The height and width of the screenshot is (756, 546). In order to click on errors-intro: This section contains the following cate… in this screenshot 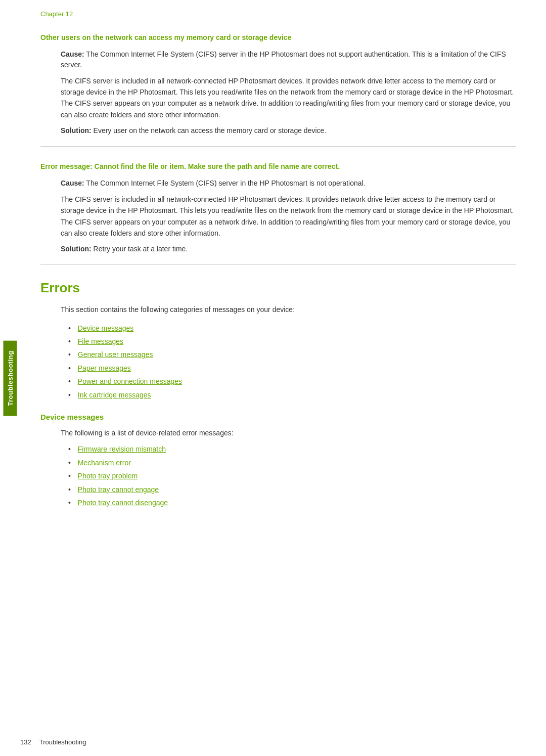, I will do `click(278, 309)`.